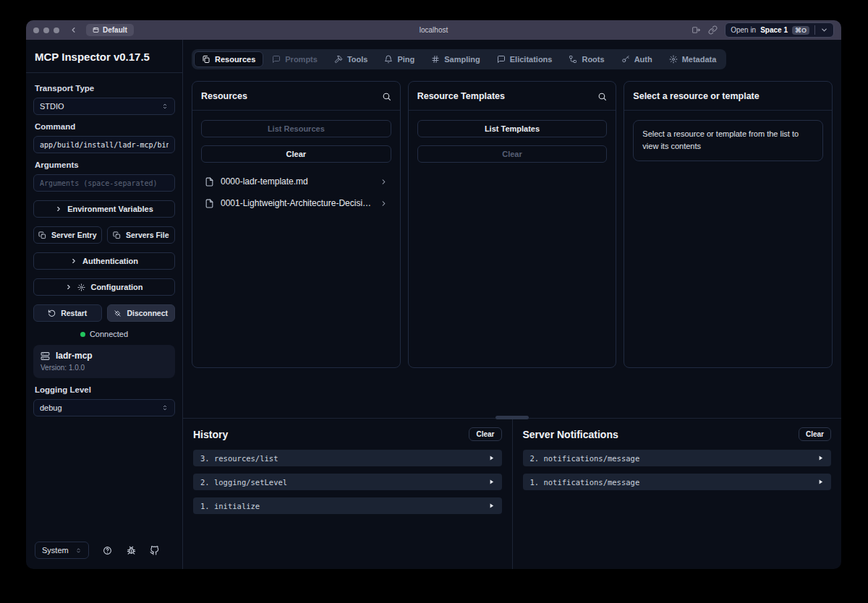 The width and height of the screenshot is (868, 603). What do you see at coordinates (132, 551) in the screenshot?
I see `bug-icon` at bounding box center [132, 551].